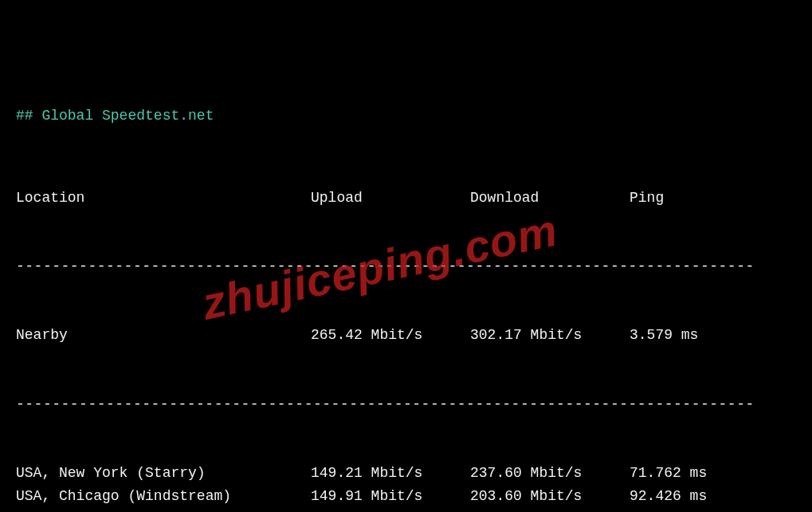  I want to click on section-title: ## Global Speedtest.net, so click(406, 116).